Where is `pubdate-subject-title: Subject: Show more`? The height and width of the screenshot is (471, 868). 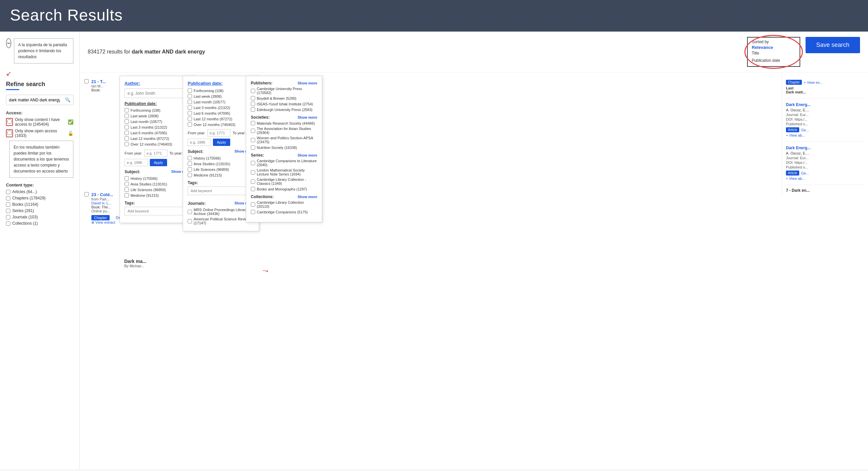
pubdate-subject-title: Subject: Show more is located at coordinates (221, 152).